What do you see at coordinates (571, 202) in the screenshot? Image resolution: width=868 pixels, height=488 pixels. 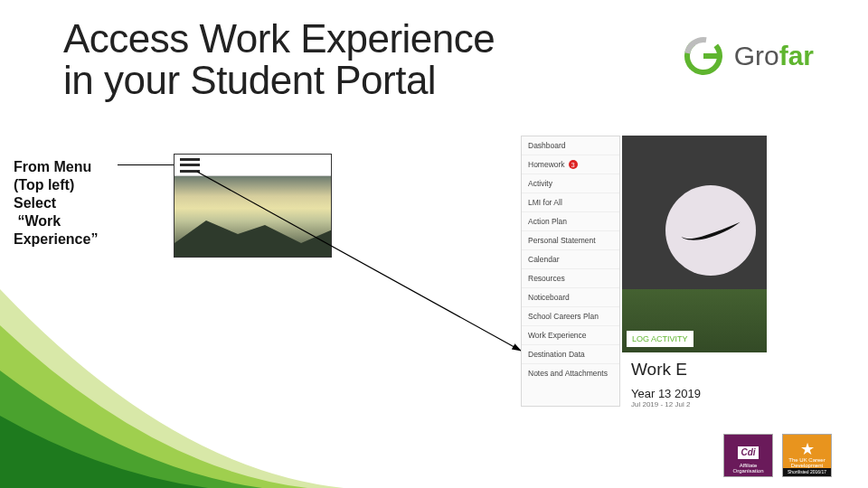 I see `sidebar-item-lmi: LMI for All` at bounding box center [571, 202].